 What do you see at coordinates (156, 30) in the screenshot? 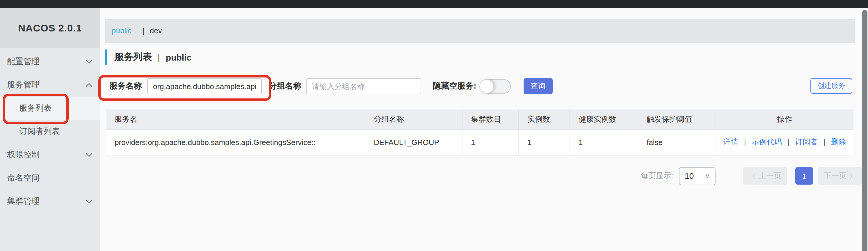
I see `namespace-tab-dev: dev` at bounding box center [156, 30].